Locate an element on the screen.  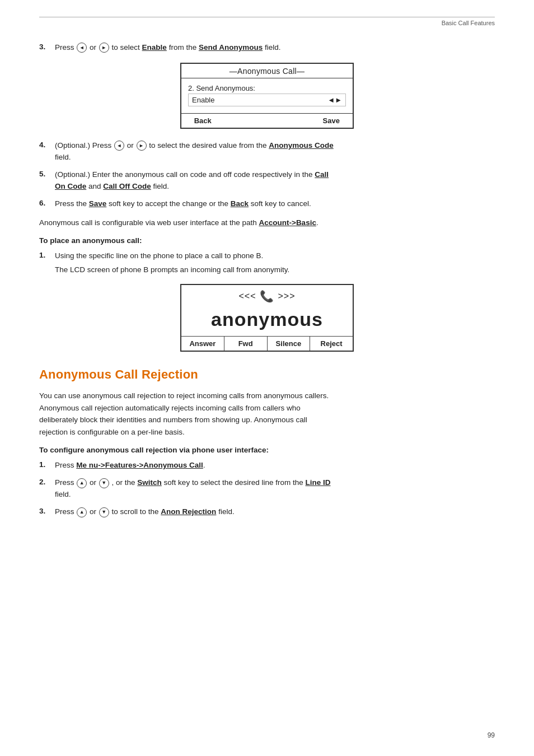
config-step3-text1: Press is located at coordinates (65, 512).